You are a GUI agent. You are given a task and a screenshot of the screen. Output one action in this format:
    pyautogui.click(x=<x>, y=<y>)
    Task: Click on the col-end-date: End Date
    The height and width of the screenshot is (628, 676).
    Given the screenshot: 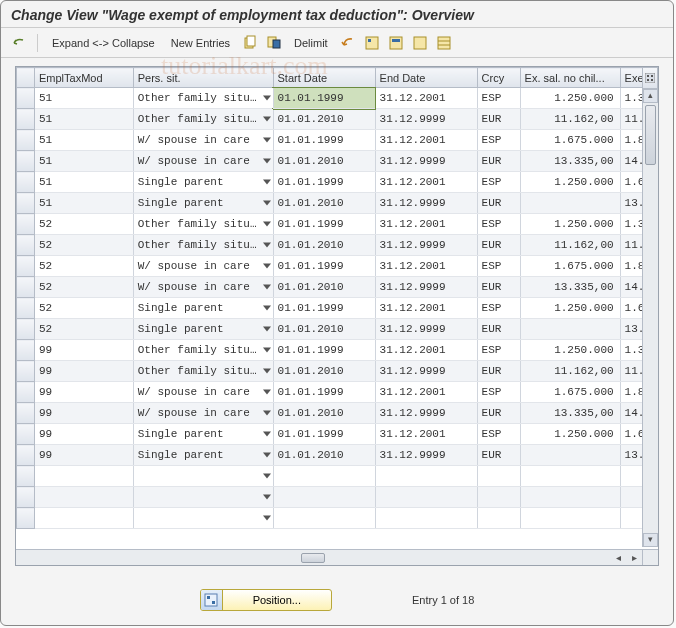 What is the action you would take?
    pyautogui.click(x=426, y=78)
    